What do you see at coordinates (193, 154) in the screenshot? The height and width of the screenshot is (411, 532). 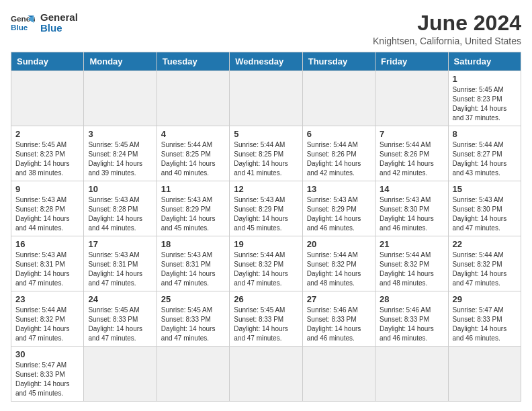 I see `calendar-day-cell: 4Sunrise: 5:44 AM Sunset: 8:25 PM Daylig…` at bounding box center [193, 154].